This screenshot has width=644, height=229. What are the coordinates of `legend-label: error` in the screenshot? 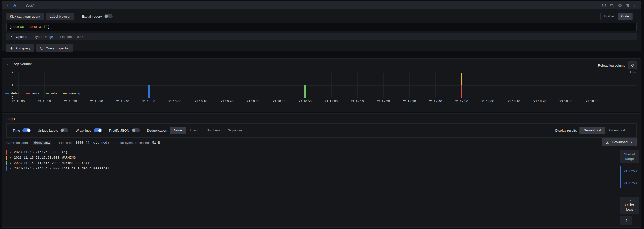 It's located at (36, 93).